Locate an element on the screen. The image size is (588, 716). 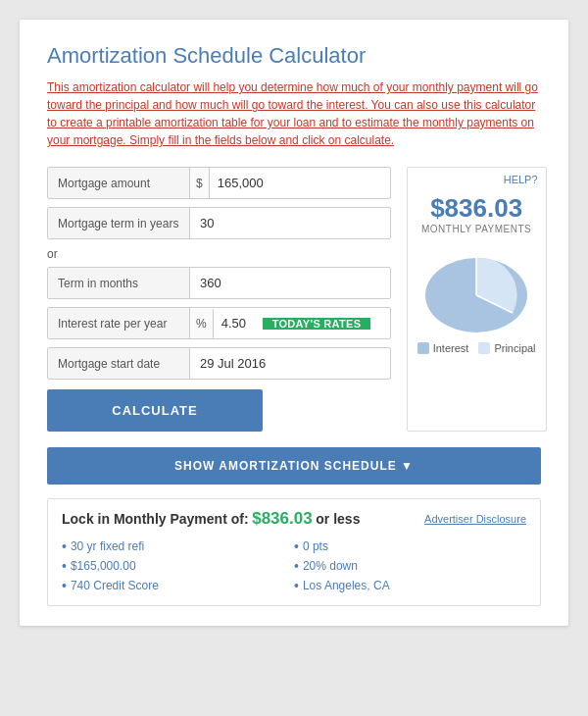
pie-chart is located at coordinates (476, 290).